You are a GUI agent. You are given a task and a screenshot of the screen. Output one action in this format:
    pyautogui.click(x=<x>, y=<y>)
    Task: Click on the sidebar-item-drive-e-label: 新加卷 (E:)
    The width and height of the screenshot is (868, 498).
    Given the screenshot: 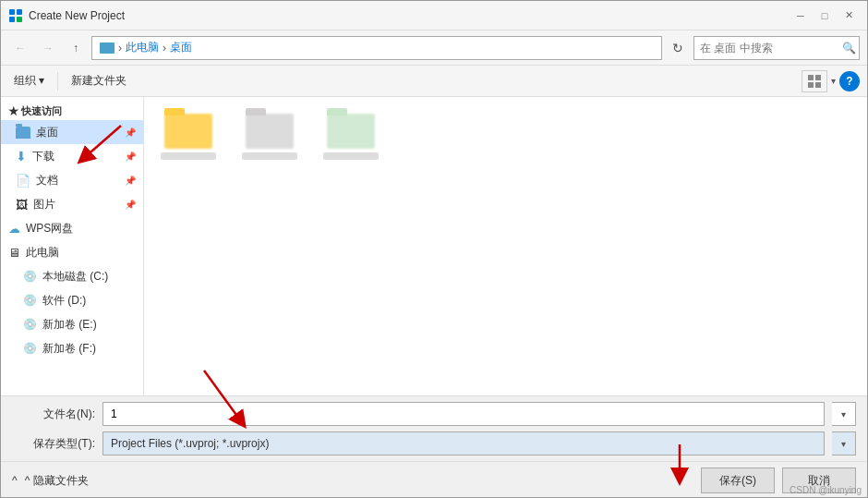 What is the action you would take?
    pyautogui.click(x=70, y=325)
    